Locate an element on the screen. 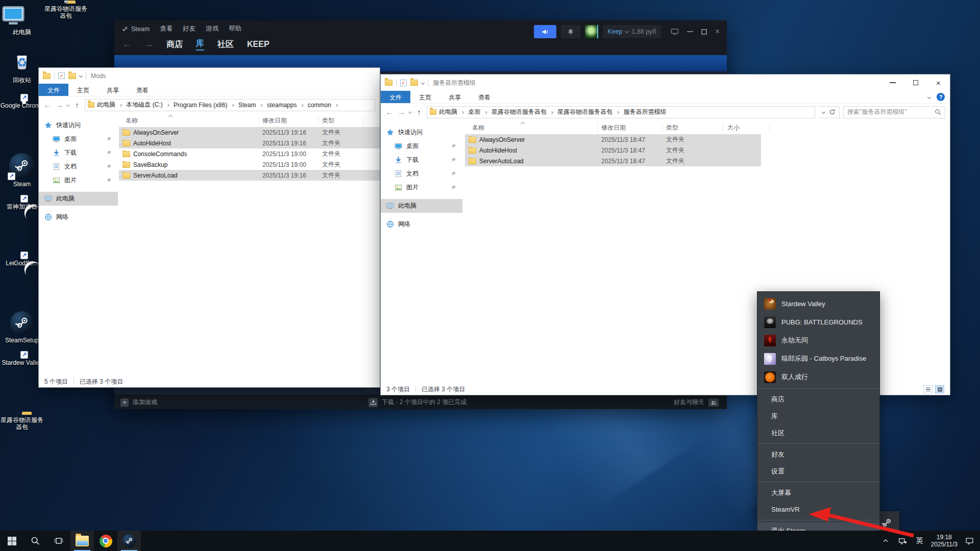  close-button: × is located at coordinates (938, 83).